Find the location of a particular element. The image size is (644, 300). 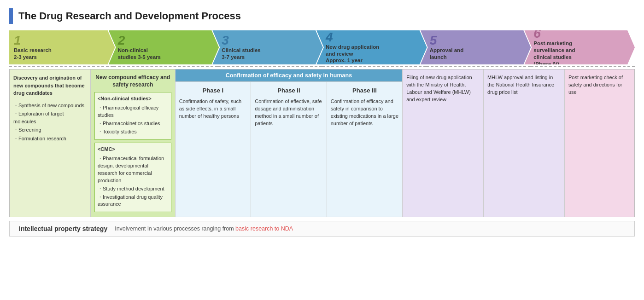

step-2-num: 2 is located at coordinates (166, 40).